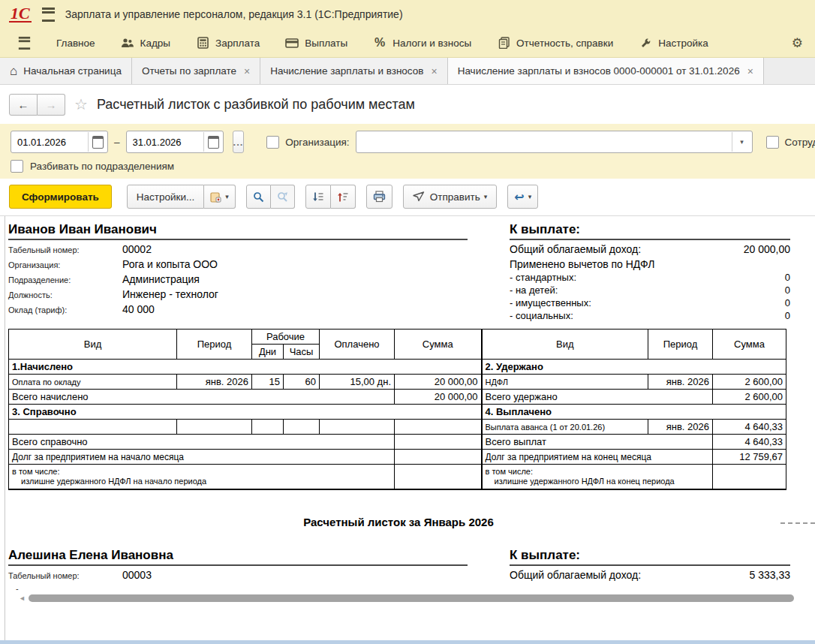  What do you see at coordinates (24, 44) in the screenshot?
I see `menu-sections-toggle` at bounding box center [24, 44].